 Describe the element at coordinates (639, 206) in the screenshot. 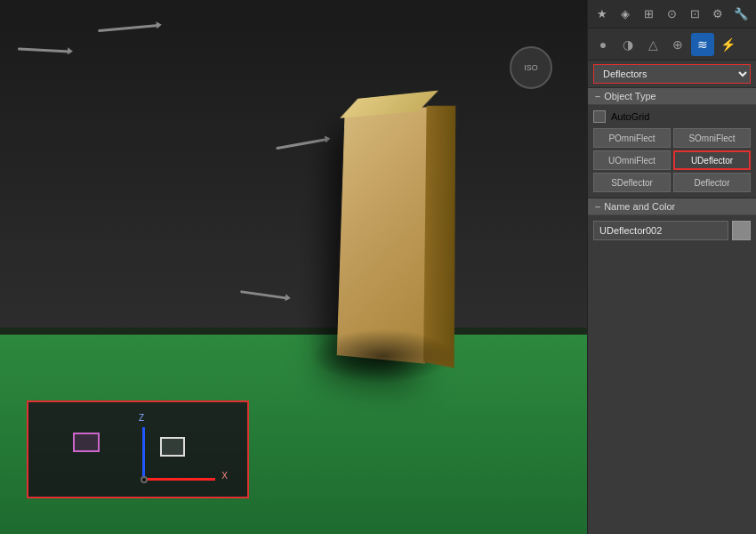

I see `name-color-label: Name and Color` at that location.